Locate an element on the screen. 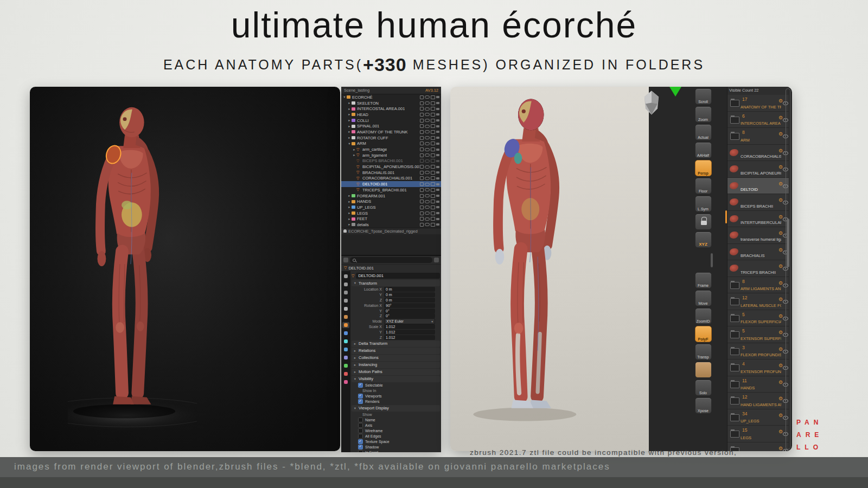 This screenshot has width=868, height=488. properties-tab-constraints is located at coordinates (346, 358).